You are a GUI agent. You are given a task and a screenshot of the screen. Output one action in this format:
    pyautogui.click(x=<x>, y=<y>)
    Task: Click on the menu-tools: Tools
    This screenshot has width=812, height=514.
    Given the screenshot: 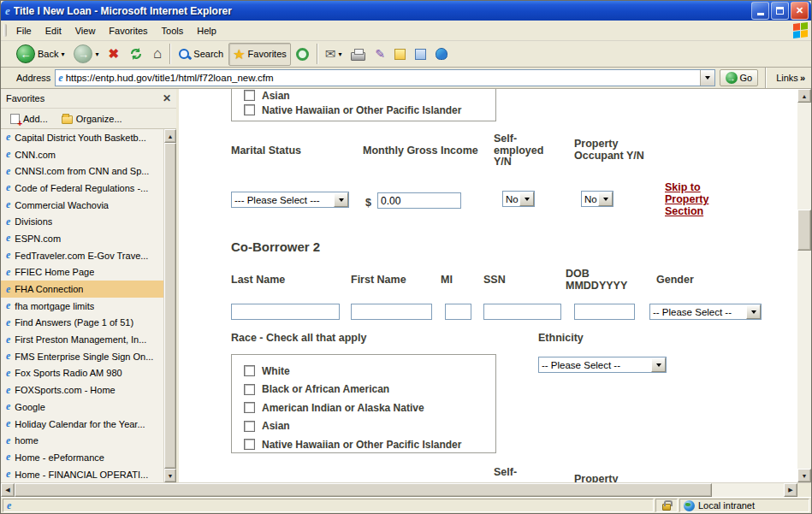 What is the action you would take?
    pyautogui.click(x=173, y=31)
    